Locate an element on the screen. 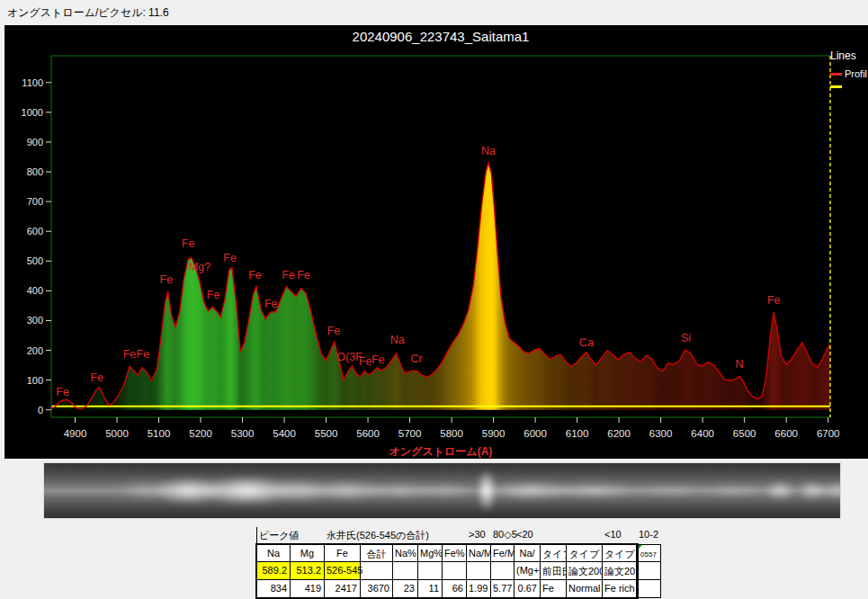 The width and height of the screenshot is (868, 599). table-cell: 3670 is located at coordinates (377, 589).